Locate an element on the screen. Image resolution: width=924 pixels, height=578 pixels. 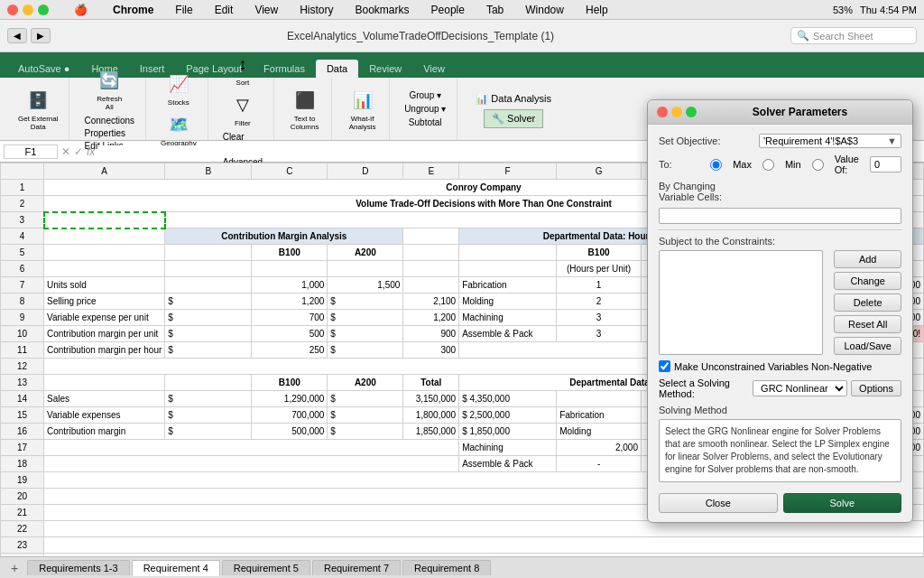
unconstrained-checkbox is located at coordinates (664, 367).